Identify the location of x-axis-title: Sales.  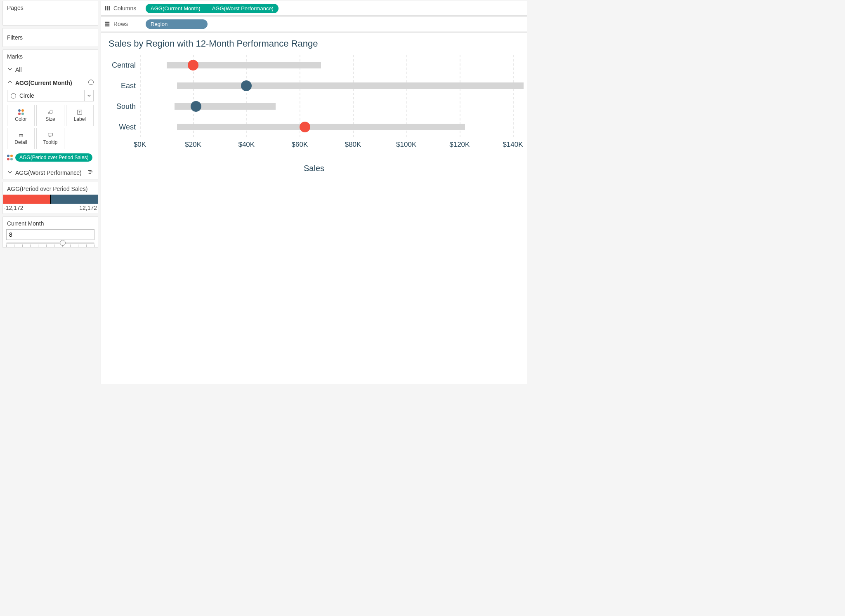
(314, 168).